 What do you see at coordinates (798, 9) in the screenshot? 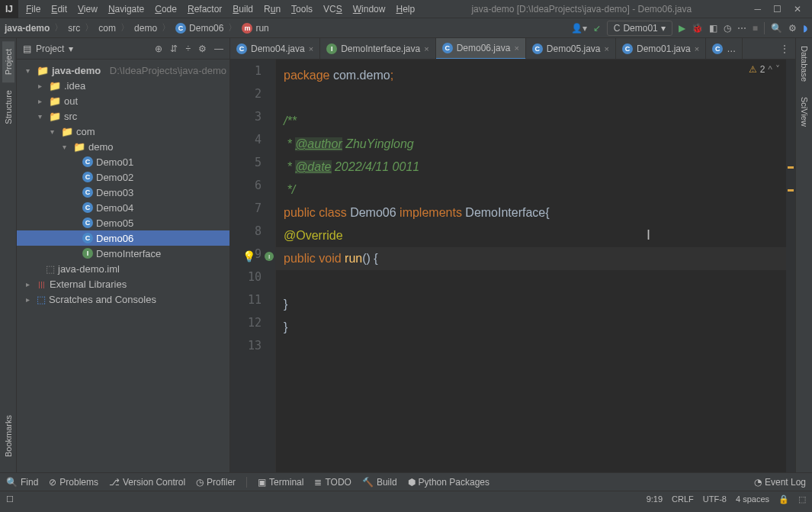
I see `close-icon: ✕` at bounding box center [798, 9].